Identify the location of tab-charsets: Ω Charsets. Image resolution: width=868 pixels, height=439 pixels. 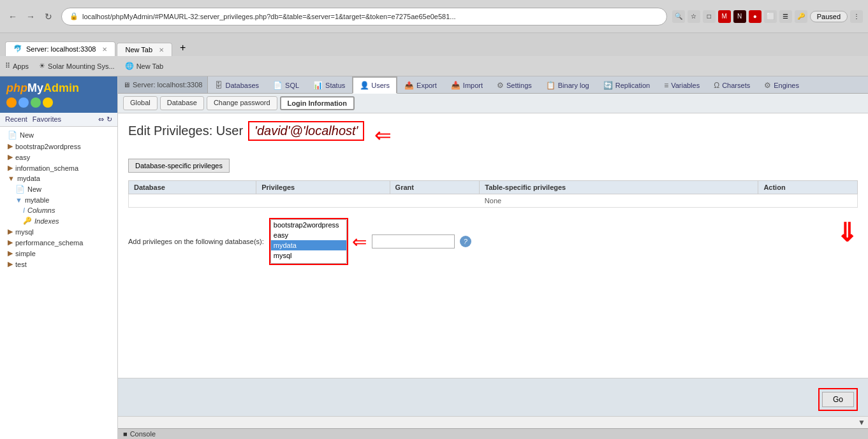
(732, 85).